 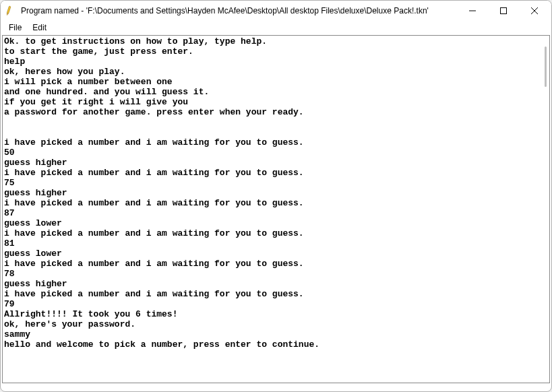 What do you see at coordinates (9, 389) in the screenshot?
I see `resize-grip-icon: ___` at bounding box center [9, 389].